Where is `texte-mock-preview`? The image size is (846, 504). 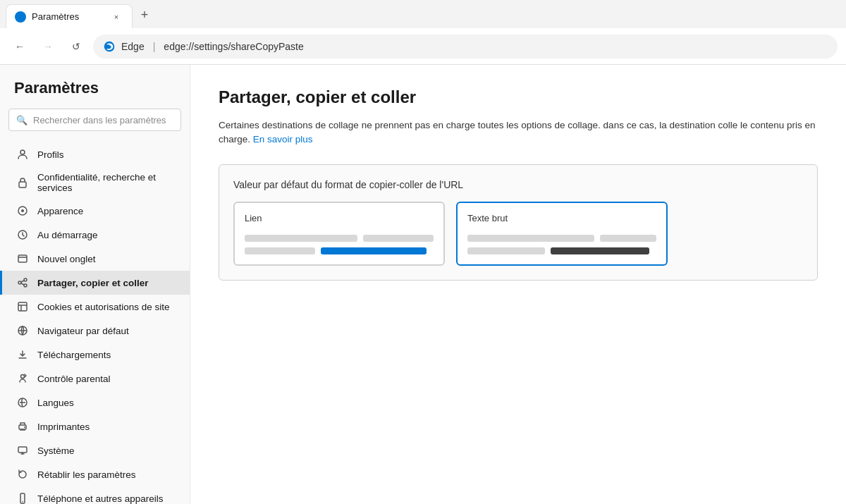
texte-mock-preview is located at coordinates (562, 245).